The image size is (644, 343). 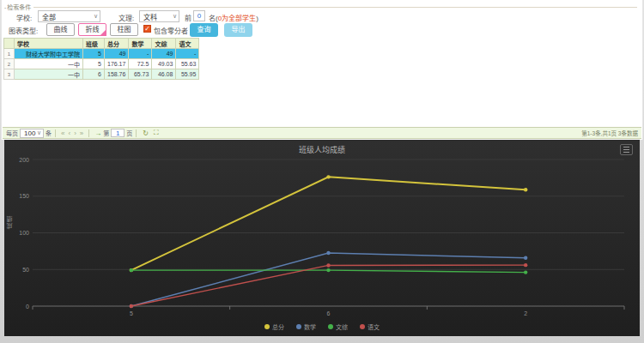 I want to click on results-table: 学校 班级 总分 数学 文综 语文 1 财经大学附中工学院 5 49 - 49 …, so click(x=101, y=58).